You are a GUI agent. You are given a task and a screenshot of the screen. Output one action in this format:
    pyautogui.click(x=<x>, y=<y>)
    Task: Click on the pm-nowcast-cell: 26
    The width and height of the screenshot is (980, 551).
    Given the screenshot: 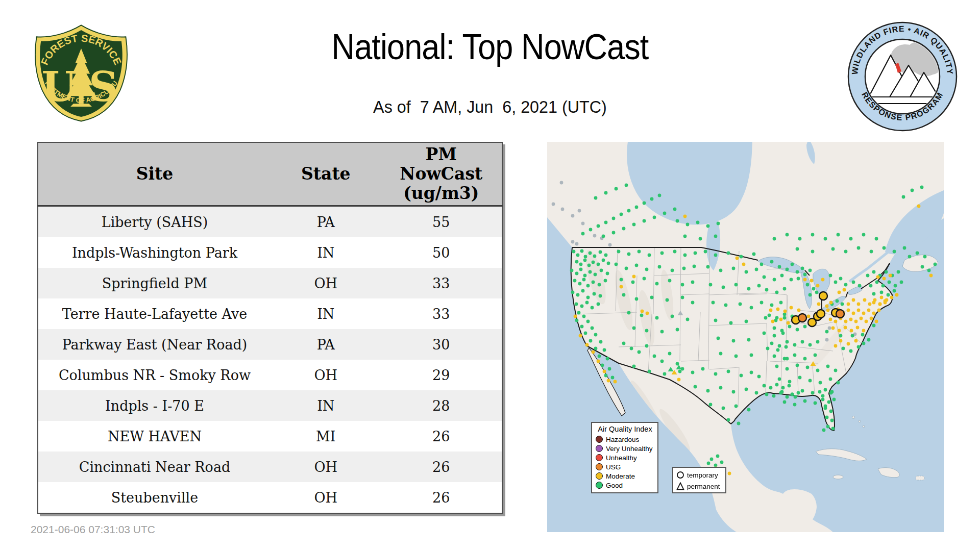 What is the action you would take?
    pyautogui.click(x=442, y=467)
    